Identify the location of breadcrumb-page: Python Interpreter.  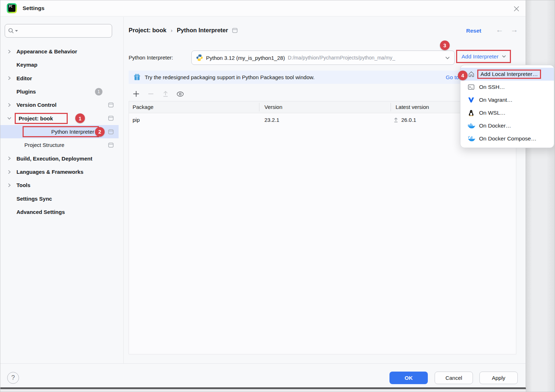
(202, 30).